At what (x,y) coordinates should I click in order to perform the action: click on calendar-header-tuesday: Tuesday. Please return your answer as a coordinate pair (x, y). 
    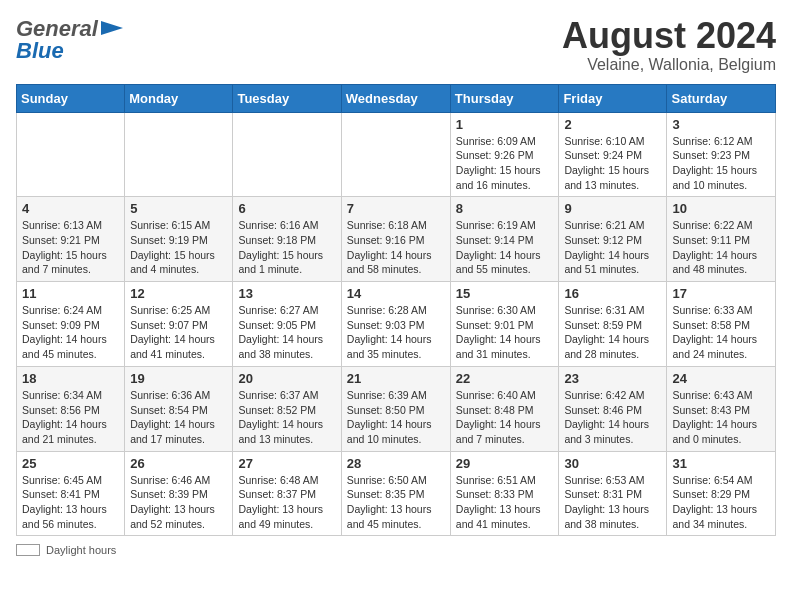
    Looking at the image, I should click on (287, 98).